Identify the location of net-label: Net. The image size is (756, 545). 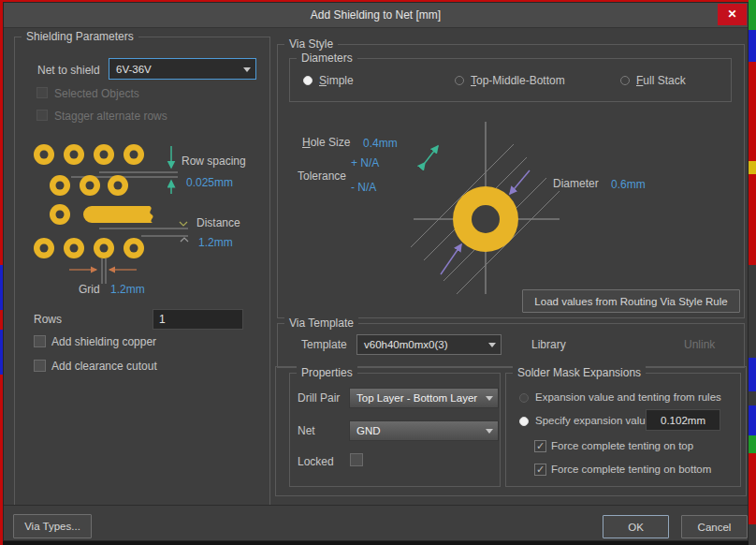
(307, 431).